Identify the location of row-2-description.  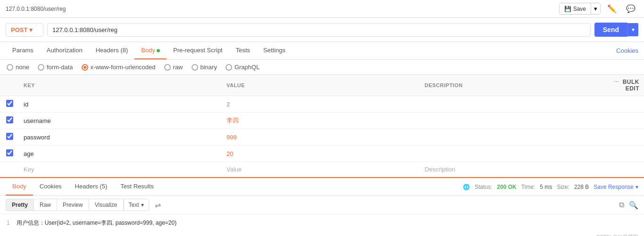
(509, 121).